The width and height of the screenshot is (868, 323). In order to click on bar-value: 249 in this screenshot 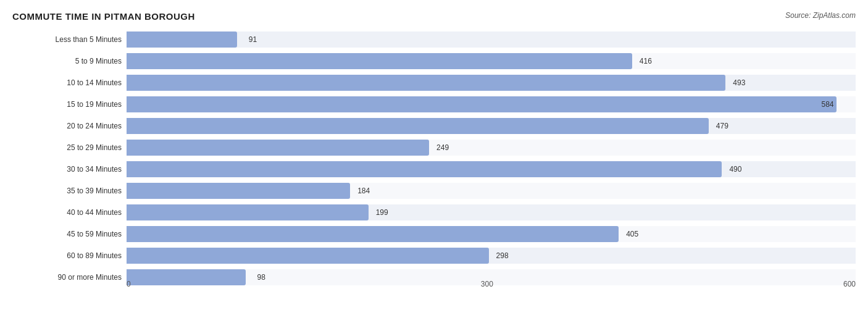, I will do `click(443, 148)`.